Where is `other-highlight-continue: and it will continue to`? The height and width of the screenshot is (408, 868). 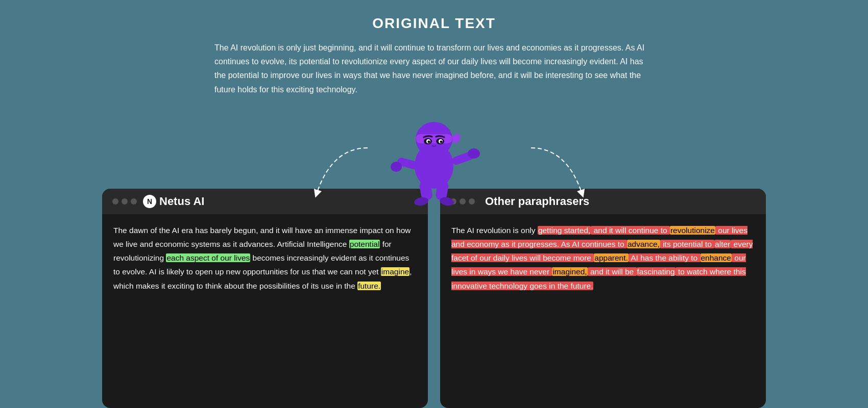
other-highlight-continue: and it will continue to is located at coordinates (630, 231).